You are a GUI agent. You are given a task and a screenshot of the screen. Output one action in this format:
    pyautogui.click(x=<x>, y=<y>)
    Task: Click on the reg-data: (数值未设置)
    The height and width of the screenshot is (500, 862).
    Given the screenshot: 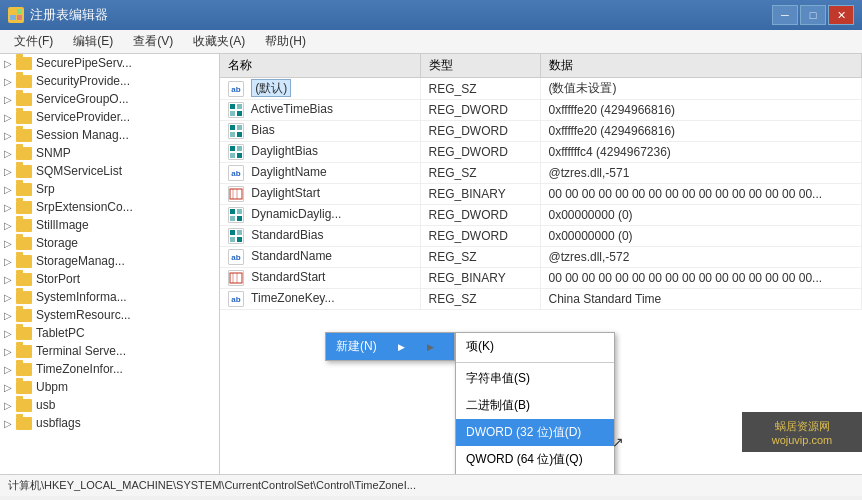 What is the action you would take?
    pyautogui.click(x=701, y=89)
    